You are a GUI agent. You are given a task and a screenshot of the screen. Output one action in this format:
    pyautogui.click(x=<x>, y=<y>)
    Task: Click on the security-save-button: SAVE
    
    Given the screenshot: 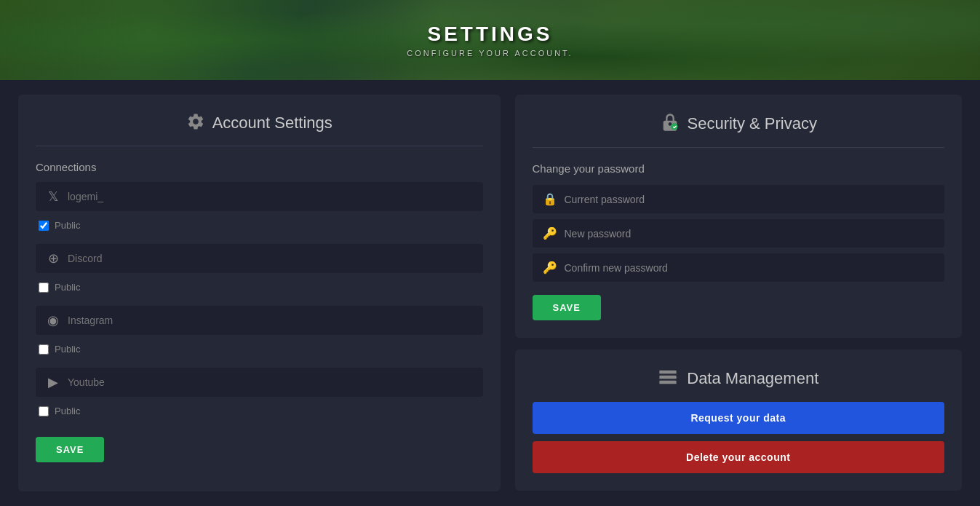 What is the action you would take?
    pyautogui.click(x=567, y=307)
    